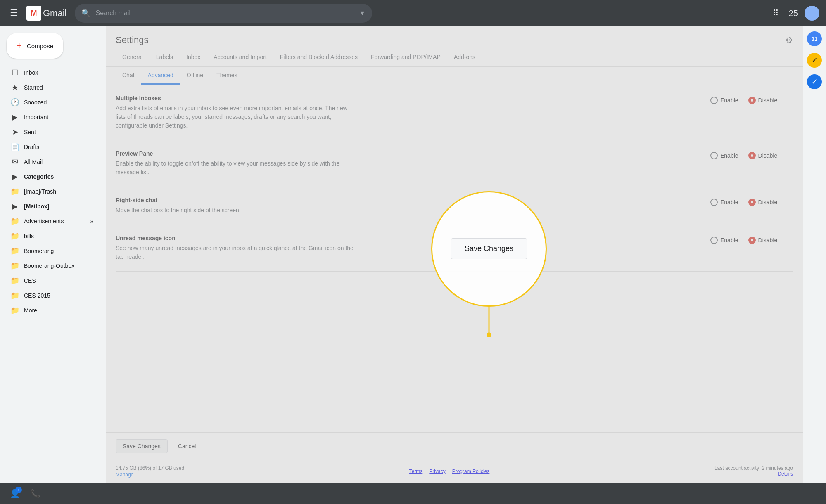  What do you see at coordinates (814, 60) in the screenshot?
I see `tasks-icon: ✓` at bounding box center [814, 60].